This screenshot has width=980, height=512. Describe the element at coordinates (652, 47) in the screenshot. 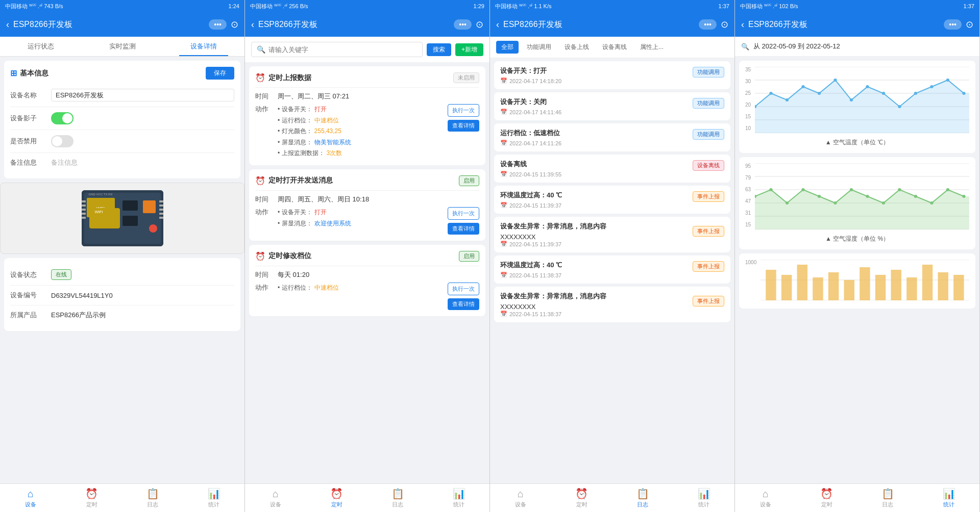

I see `filter-attr: 属性上...` at that location.